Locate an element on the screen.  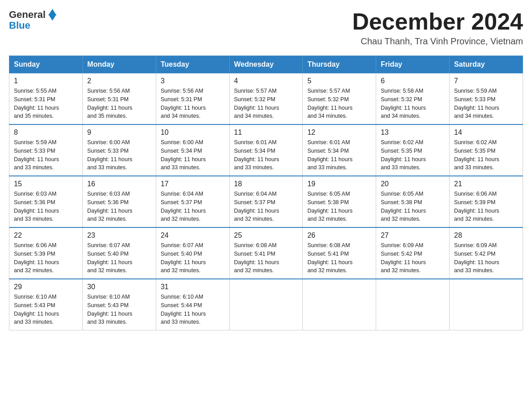
table-cell: 13 Sunrise: 6:02 AM Sunset: 5:35 PM Dayl… is located at coordinates (413, 150).